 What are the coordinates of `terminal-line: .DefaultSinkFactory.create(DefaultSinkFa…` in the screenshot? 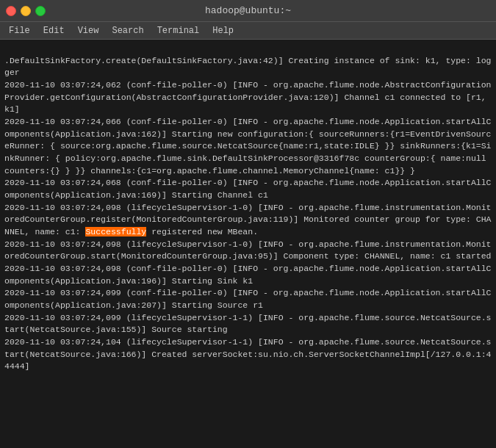 It's located at (248, 68).